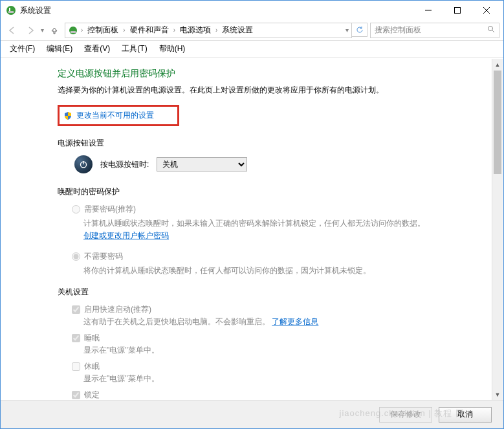 This screenshot has height=429, width=504. Describe the element at coordinates (73, 30) in the screenshot. I see `addr-icon` at that location.